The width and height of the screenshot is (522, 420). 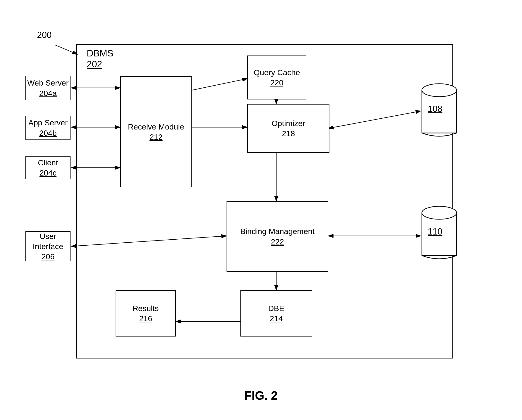 I want to click on db-110-cylinder: 110, so click(x=439, y=233).